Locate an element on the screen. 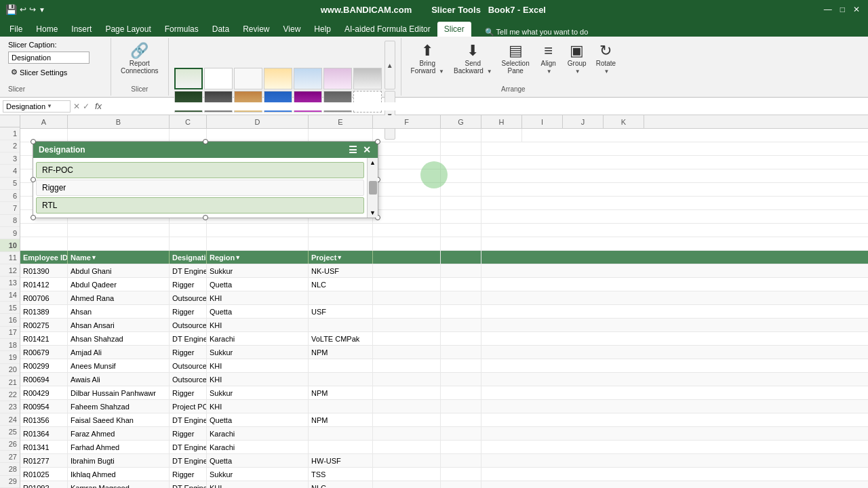 Image resolution: width=868 pixels, height=488 pixels. cell-b19: Awais Ali is located at coordinates (119, 380).